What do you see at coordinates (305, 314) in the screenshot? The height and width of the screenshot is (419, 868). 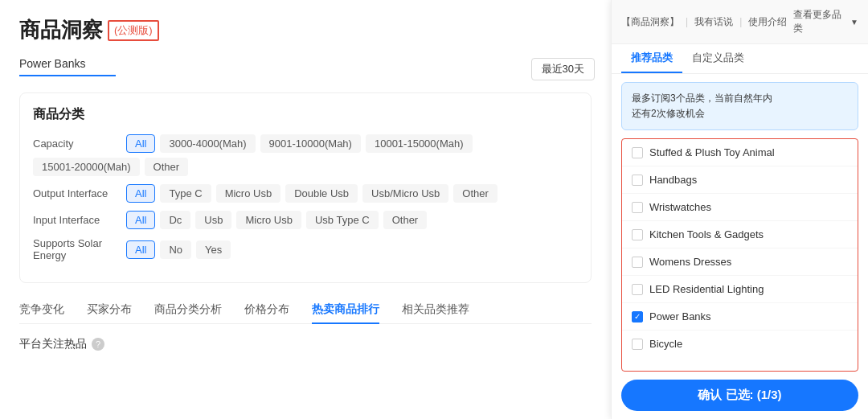 I see `nav-tabs: 竞争变化 买家分布 商品分类分析 价格分布 热卖商品排行 相关品类推荐` at bounding box center [305, 314].